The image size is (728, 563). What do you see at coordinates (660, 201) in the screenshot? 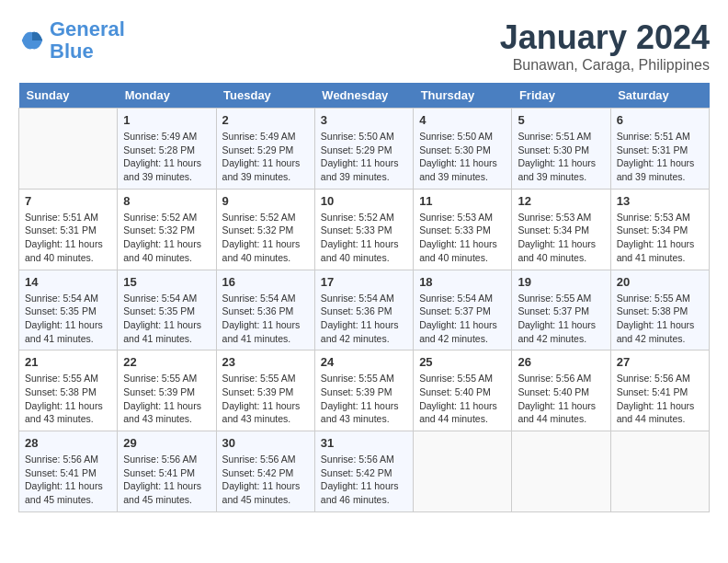
I see `day-number: 13` at bounding box center [660, 201].